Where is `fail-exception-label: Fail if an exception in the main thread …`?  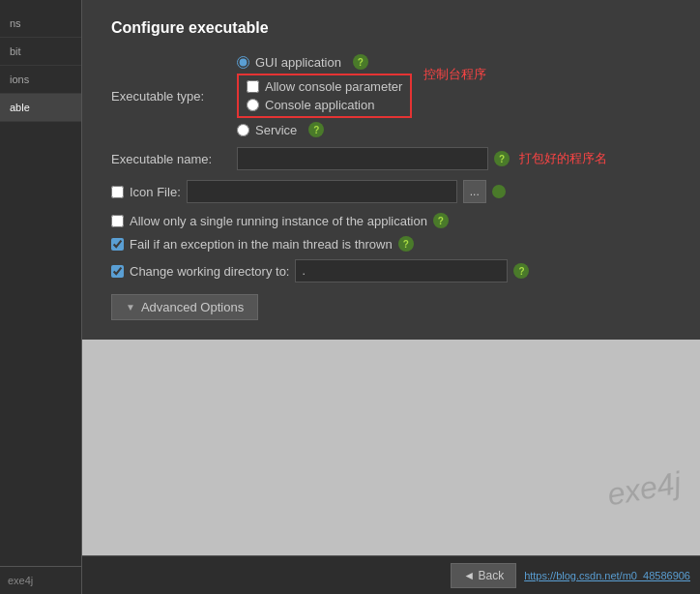
fail-exception-label: Fail if an exception in the main thread … is located at coordinates (251, 244).